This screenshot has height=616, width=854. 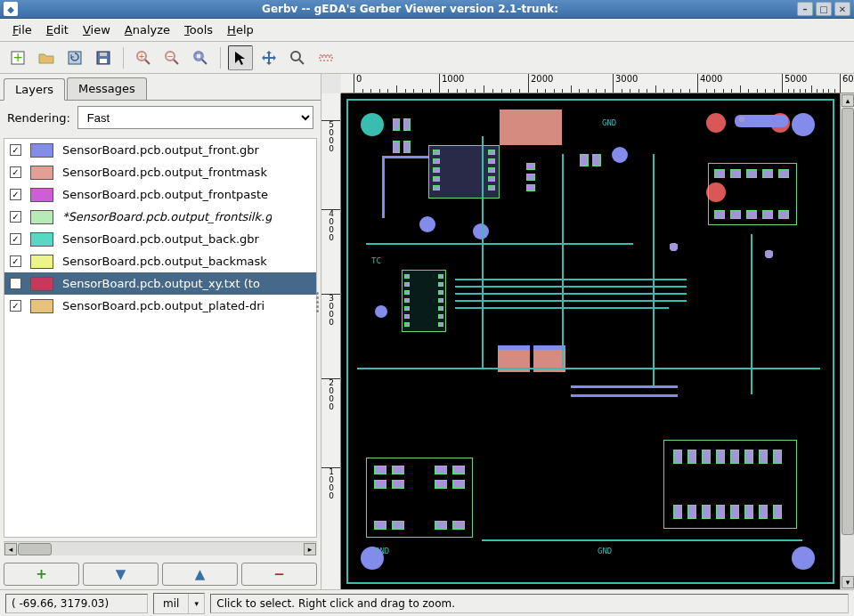 What do you see at coordinates (824, 9) in the screenshot?
I see `maximize-button: □` at bounding box center [824, 9].